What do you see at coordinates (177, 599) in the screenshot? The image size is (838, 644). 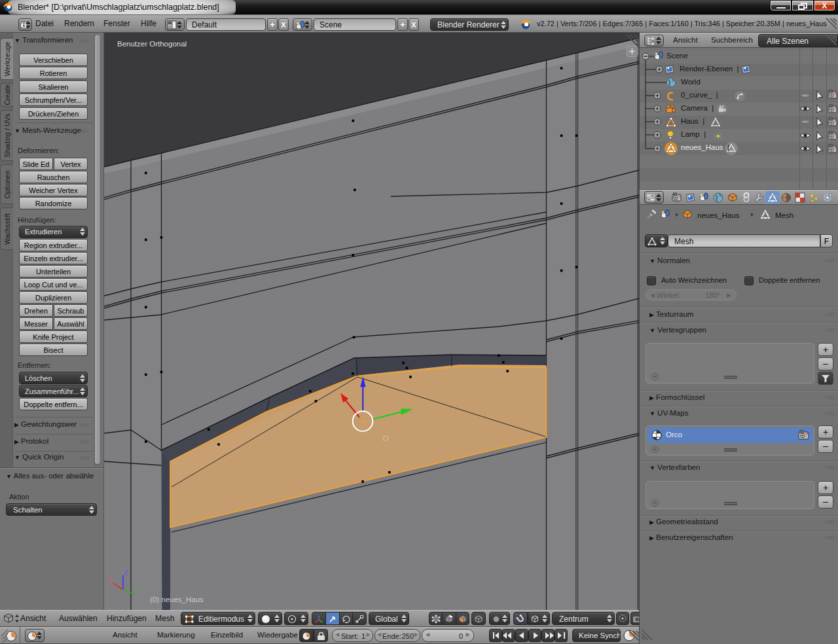 I see `svg-text: (0) neues_Haus` at bounding box center [177, 599].